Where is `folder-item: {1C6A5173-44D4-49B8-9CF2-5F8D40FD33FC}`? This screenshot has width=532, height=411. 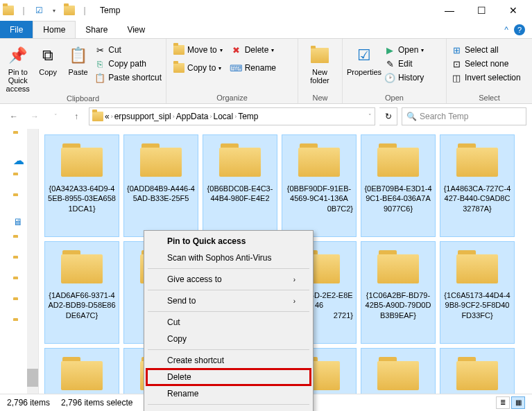
folder-item: {1C6A5173-44D4-49B8-9CF2-5F8D40FD33FC} is located at coordinates (477, 292).